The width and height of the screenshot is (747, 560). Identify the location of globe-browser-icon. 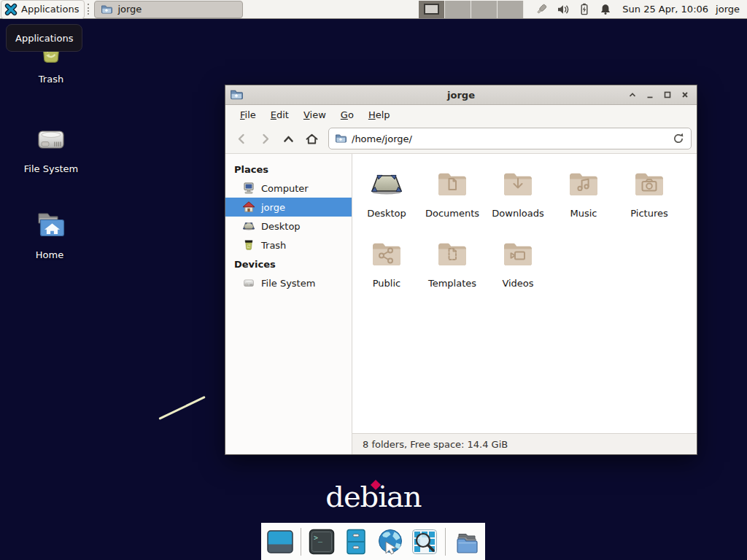
(390, 542).